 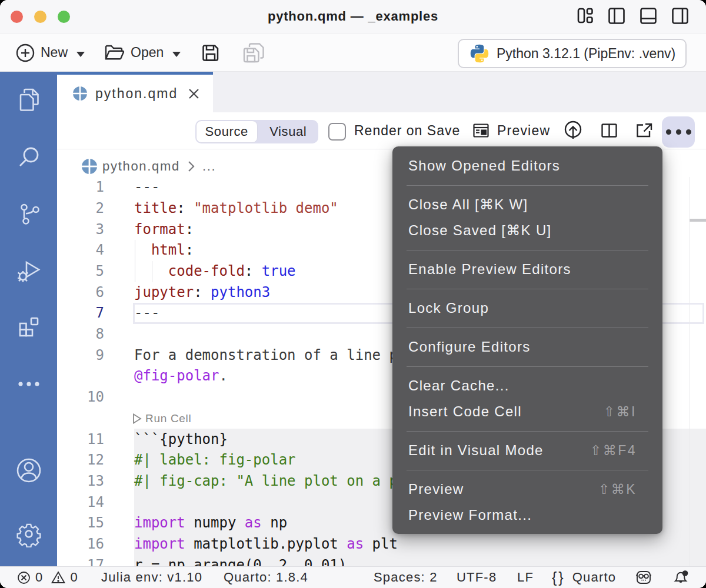 What do you see at coordinates (644, 131) in the screenshot?
I see `open-external-button` at bounding box center [644, 131].